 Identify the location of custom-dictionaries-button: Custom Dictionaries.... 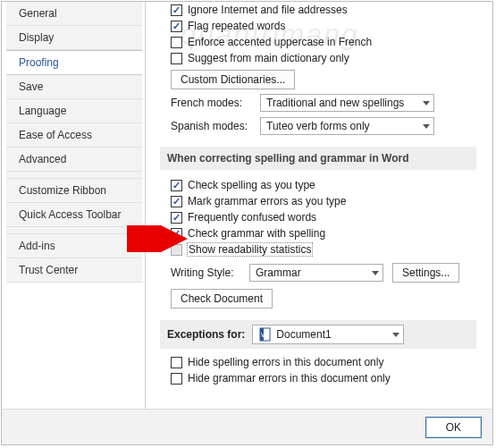
(232, 80).